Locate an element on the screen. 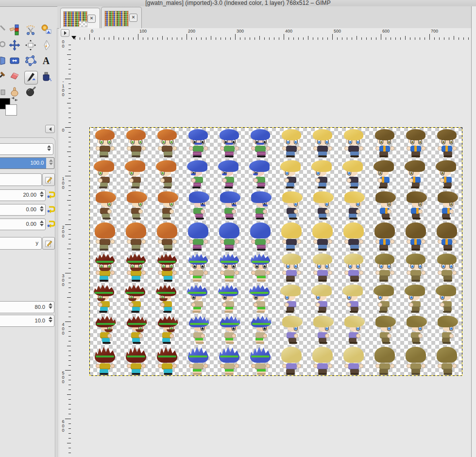  sprite-blue-spiky-headband-right-frame1 is located at coordinates (229, 329).